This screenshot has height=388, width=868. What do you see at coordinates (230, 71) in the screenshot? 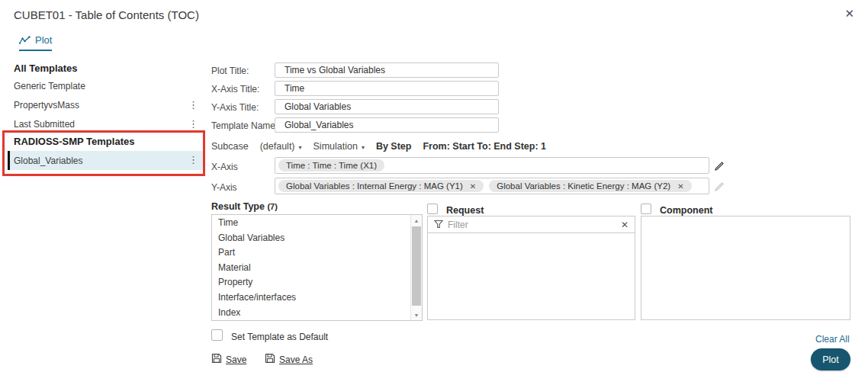
I see `plot-title-label: Plot Title:` at bounding box center [230, 71].